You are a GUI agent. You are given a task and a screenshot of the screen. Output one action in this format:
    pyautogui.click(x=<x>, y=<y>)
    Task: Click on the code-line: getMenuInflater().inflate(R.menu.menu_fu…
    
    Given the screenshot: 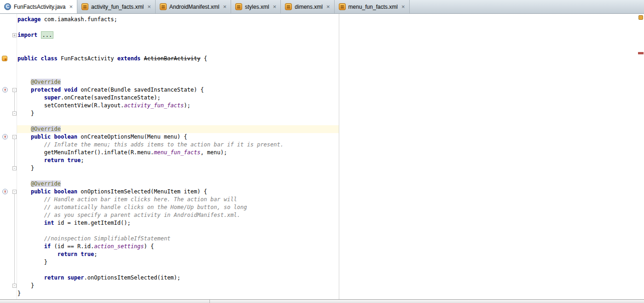 What is the action you would take?
    pyautogui.click(x=327, y=153)
    